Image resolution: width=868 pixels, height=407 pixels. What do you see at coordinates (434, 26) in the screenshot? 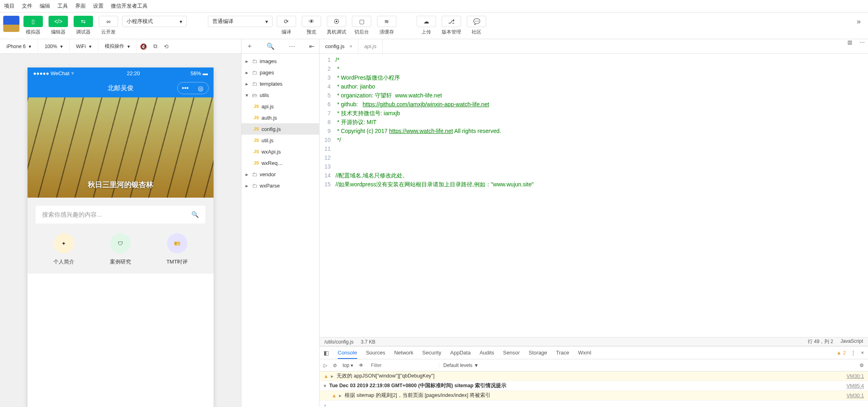
I see `toolbar: ▯模拟器 </>编辑器 ⇆调试器 ∞云开发 小程序模式▾ 普通编译▾ ⟳编译 👁…` at bounding box center [434, 26].